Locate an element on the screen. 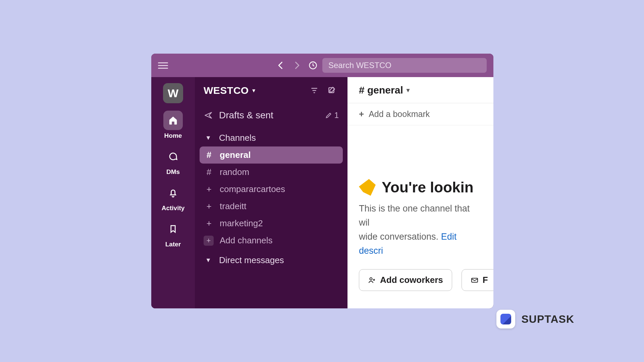 This screenshot has width=644, height=362. button-label: F is located at coordinates (485, 280).